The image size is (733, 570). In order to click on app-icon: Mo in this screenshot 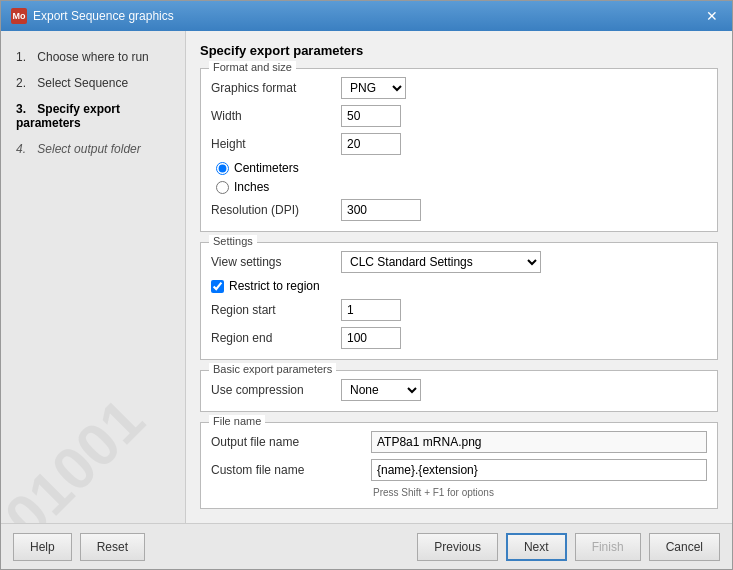, I will do `click(19, 16)`.